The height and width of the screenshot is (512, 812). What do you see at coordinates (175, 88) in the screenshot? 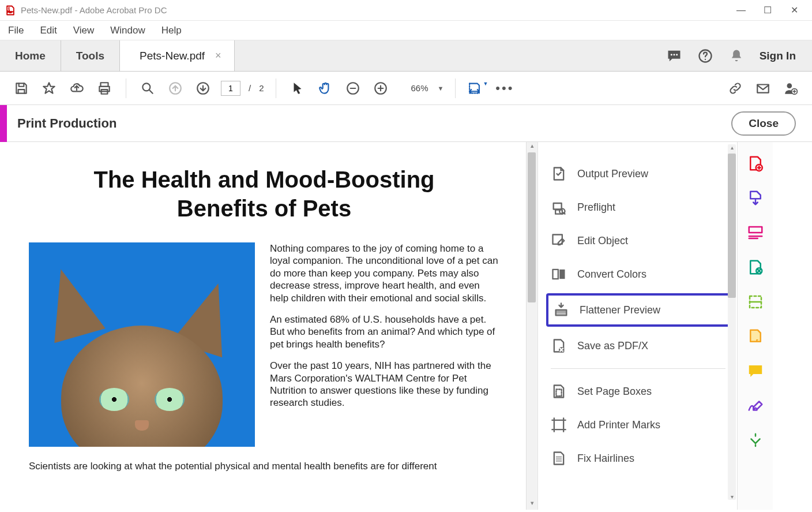
I see `page-up-icon` at bounding box center [175, 88].